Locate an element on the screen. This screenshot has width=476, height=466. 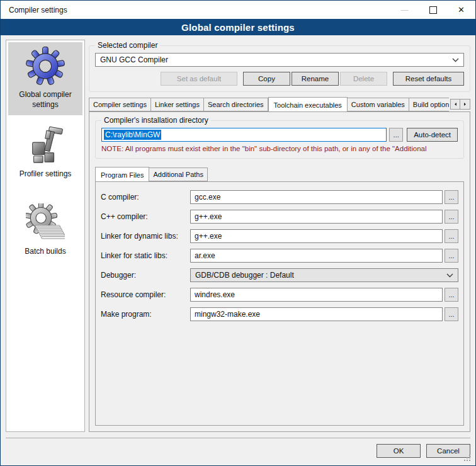
tab-scroll-arrows is located at coordinates (460, 105).